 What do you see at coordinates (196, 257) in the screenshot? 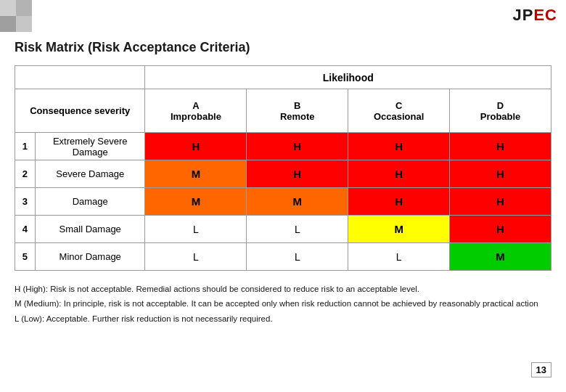
I see `risk-cell-r5-c0: L` at bounding box center [196, 257].